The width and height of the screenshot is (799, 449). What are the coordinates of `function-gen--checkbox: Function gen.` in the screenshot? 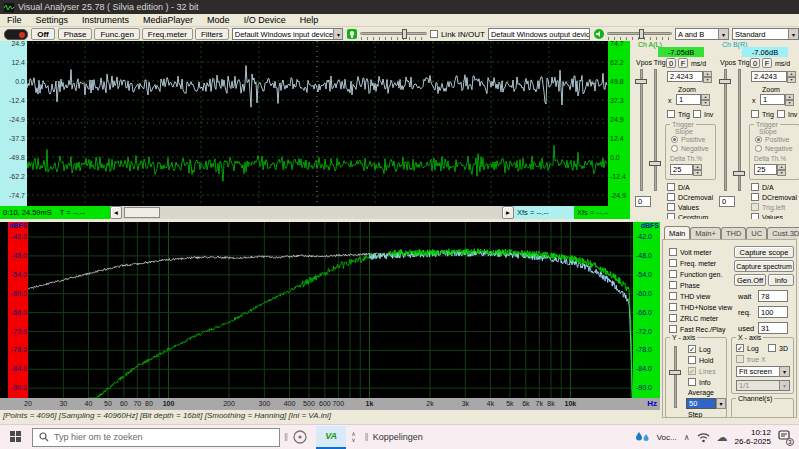 It's located at (696, 274).